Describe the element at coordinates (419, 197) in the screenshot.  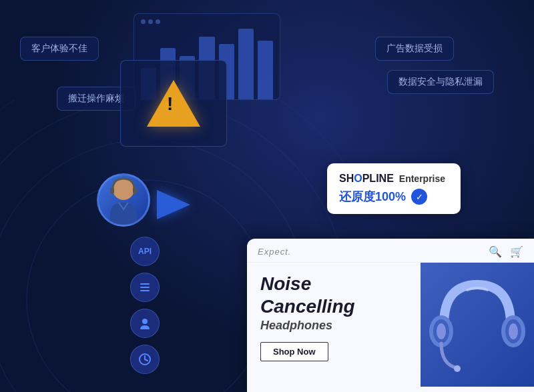
I see `check-badge: ✓` at that location.